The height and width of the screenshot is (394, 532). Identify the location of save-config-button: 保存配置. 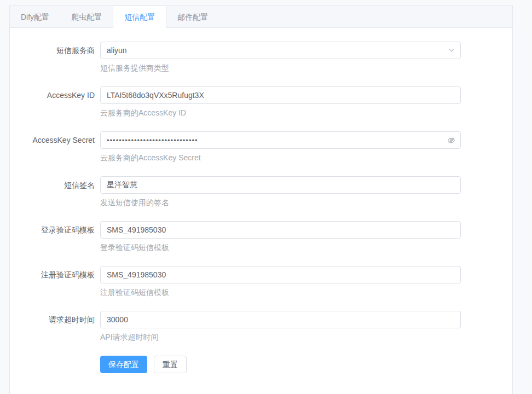
(124, 364).